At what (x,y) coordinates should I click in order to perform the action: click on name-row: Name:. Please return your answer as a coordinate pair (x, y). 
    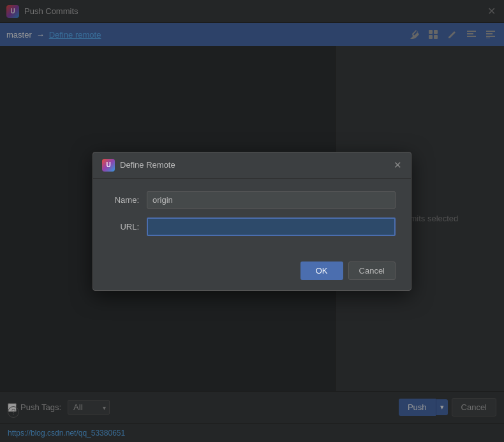
    Looking at the image, I should click on (252, 200).